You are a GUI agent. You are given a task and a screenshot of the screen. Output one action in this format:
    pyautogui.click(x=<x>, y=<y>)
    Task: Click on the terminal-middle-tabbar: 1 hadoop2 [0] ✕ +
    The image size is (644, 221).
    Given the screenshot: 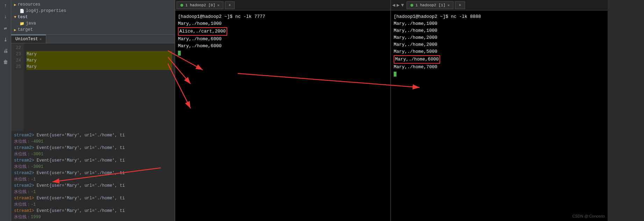 What is the action you would take?
    pyautogui.click(x=283, y=5)
    